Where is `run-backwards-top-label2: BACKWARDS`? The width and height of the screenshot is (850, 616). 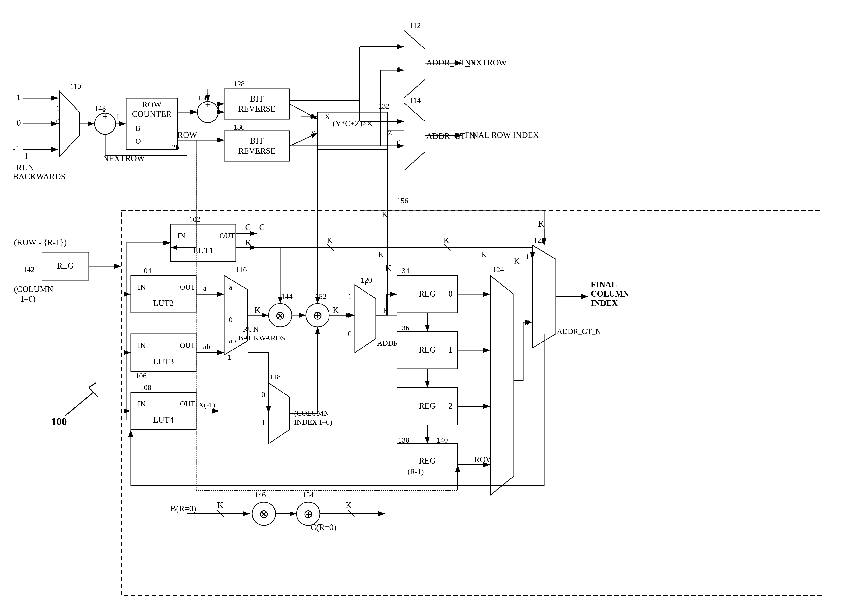
run-backwards-top-label2: BACKWARDS is located at coordinates (39, 177).